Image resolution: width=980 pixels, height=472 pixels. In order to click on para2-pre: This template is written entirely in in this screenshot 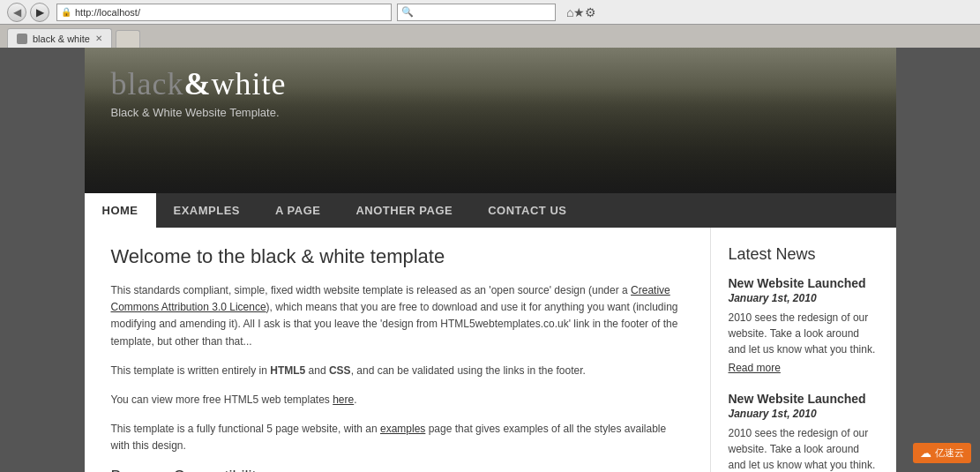, I will do `click(191, 371)`.